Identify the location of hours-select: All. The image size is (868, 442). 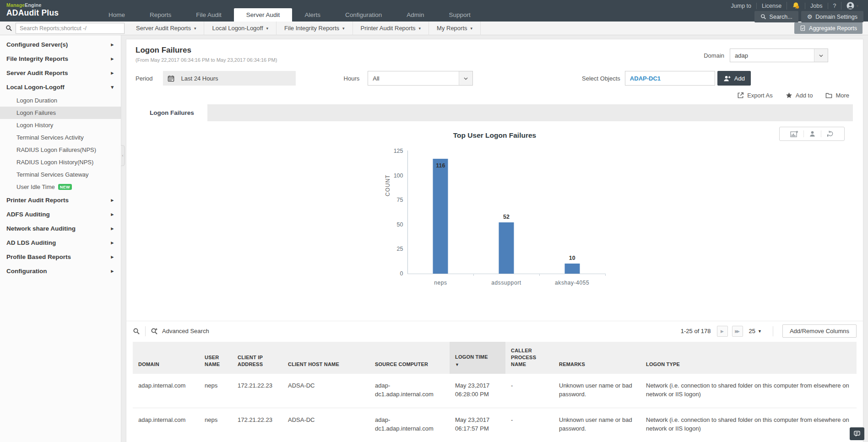
(420, 78).